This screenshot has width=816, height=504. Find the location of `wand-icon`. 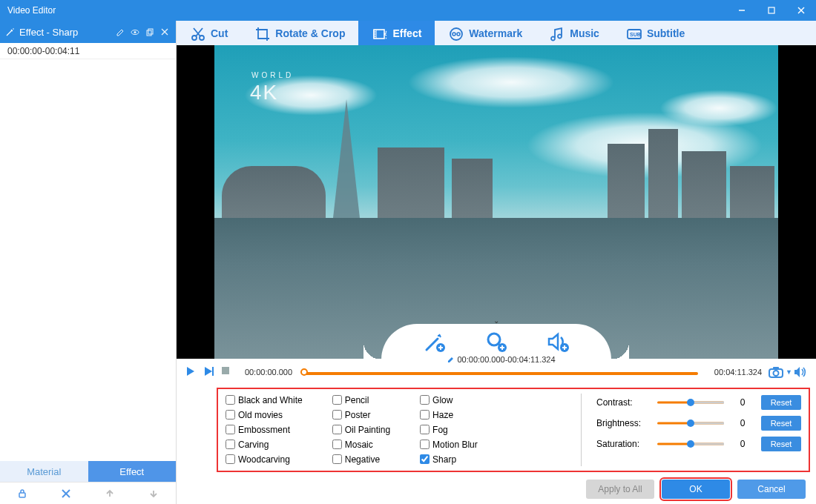

wand-icon is located at coordinates (10, 32).